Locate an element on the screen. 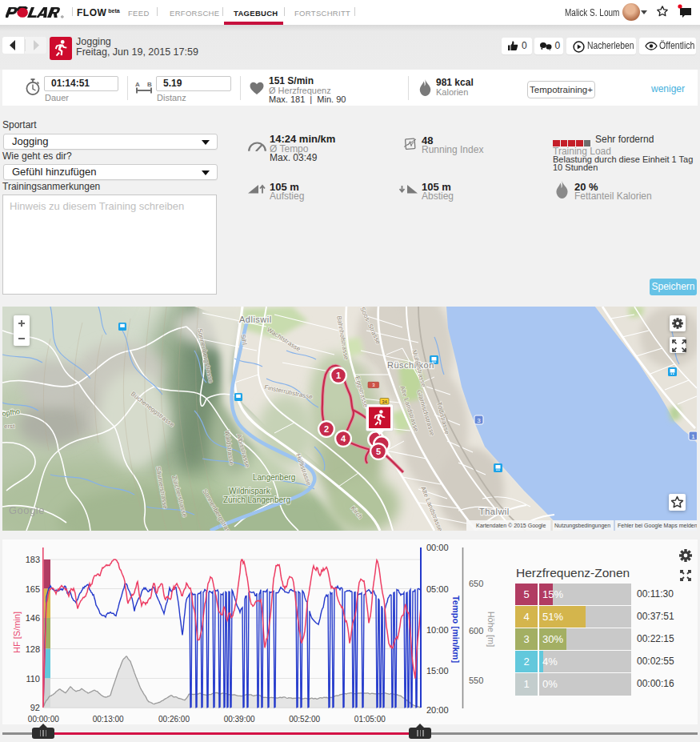 The width and height of the screenshot is (700, 742). svg-text: erst is located at coordinates (10, 426).